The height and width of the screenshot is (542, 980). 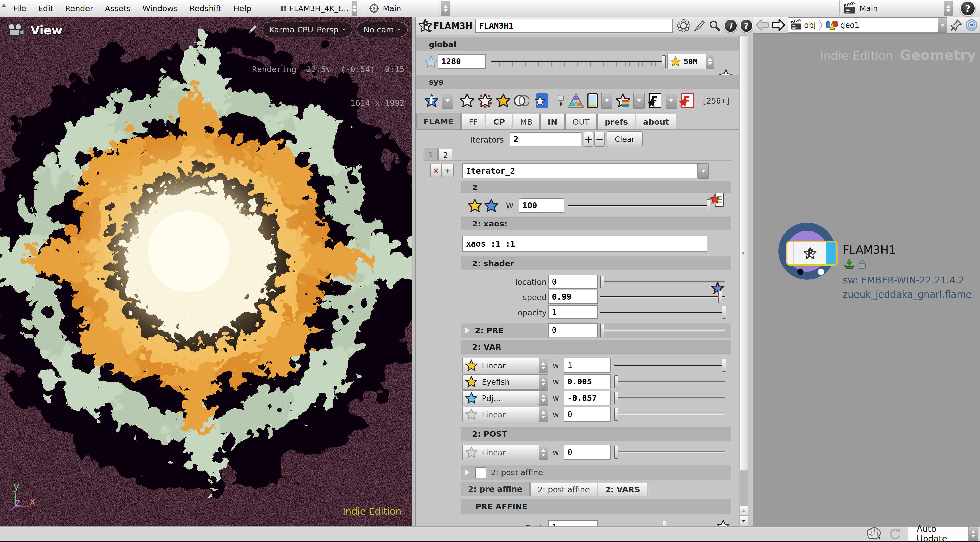 I want to click on pane-divider, so click(x=414, y=271).